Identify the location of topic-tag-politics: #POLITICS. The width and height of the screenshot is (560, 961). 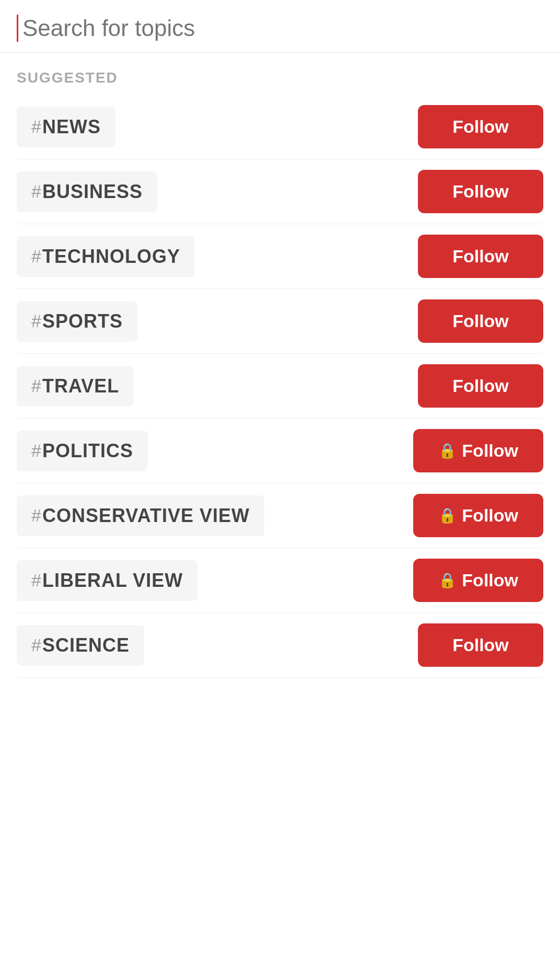
(83, 451).